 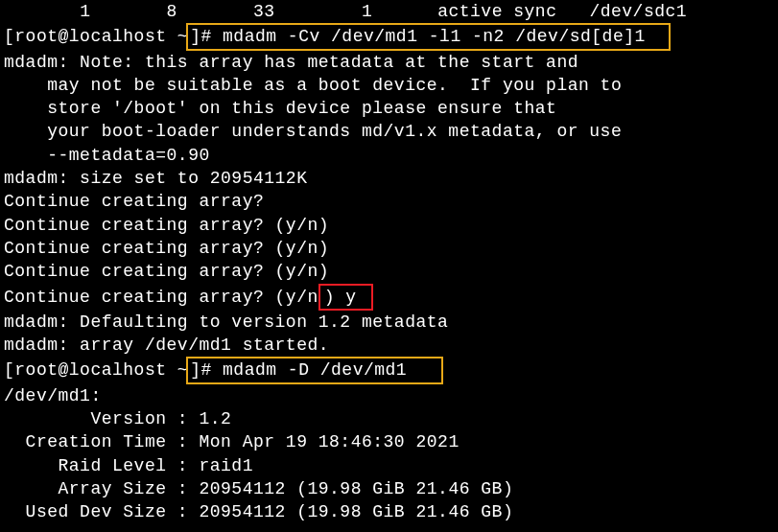 What do you see at coordinates (226, 466) in the screenshot?
I see `raid-value: raid1` at bounding box center [226, 466].